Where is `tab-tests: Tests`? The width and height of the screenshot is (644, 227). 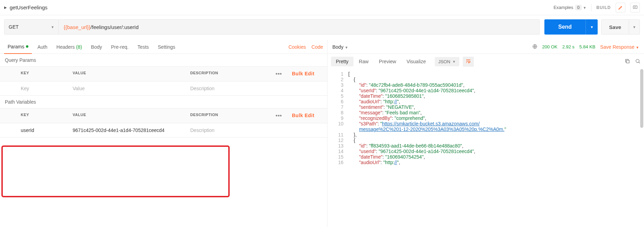 tab-tests: Tests is located at coordinates (143, 47).